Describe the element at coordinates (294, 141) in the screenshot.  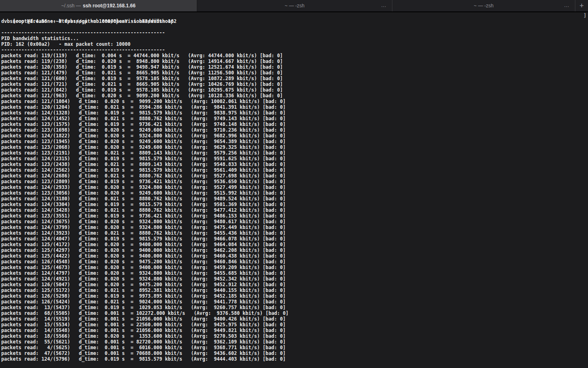
I see `terminal-line: packets read: 123/(1945) d_time: 0.020 s…` at that location.